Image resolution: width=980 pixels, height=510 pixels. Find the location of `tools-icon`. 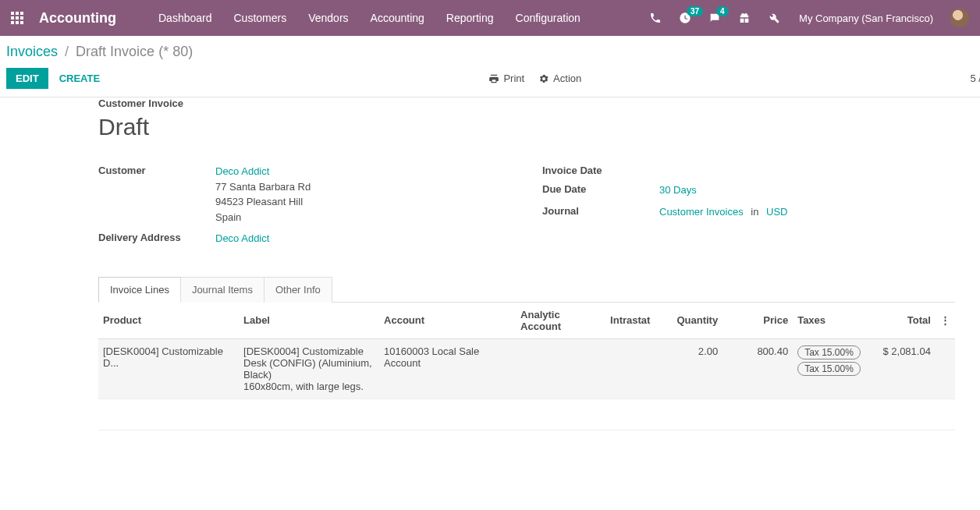

tools-icon is located at coordinates (774, 18).